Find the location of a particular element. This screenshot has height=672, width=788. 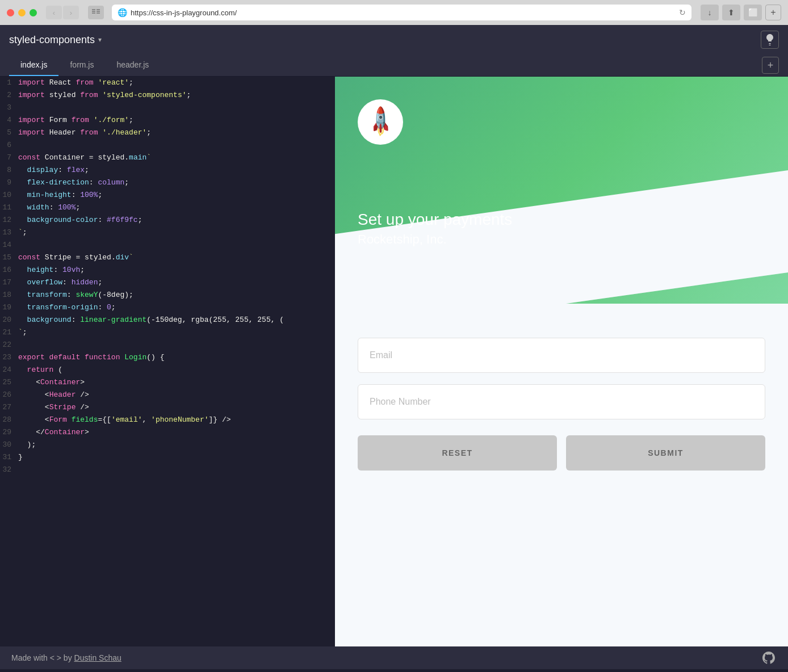

line-number: 16 is located at coordinates (9, 270).